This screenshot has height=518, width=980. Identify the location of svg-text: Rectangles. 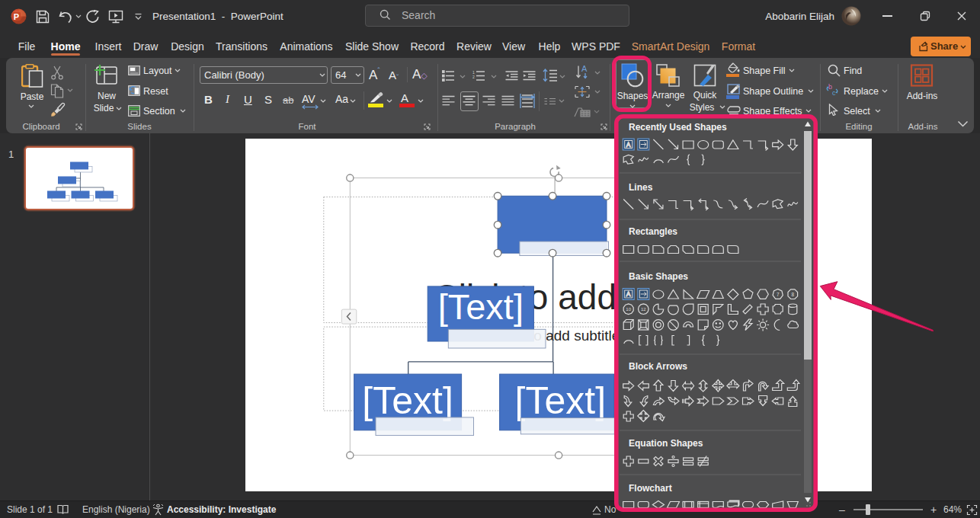
(653, 232).